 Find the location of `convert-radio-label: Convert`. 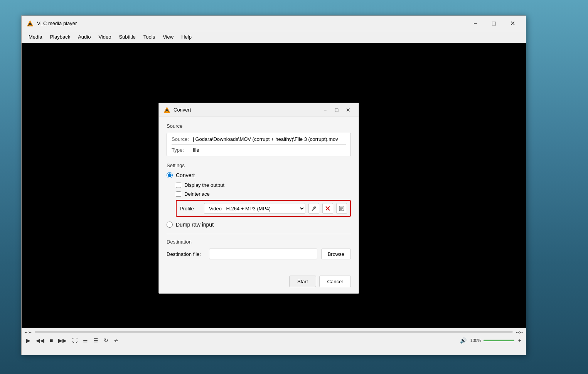

convert-radio-label: Convert is located at coordinates (185, 175).